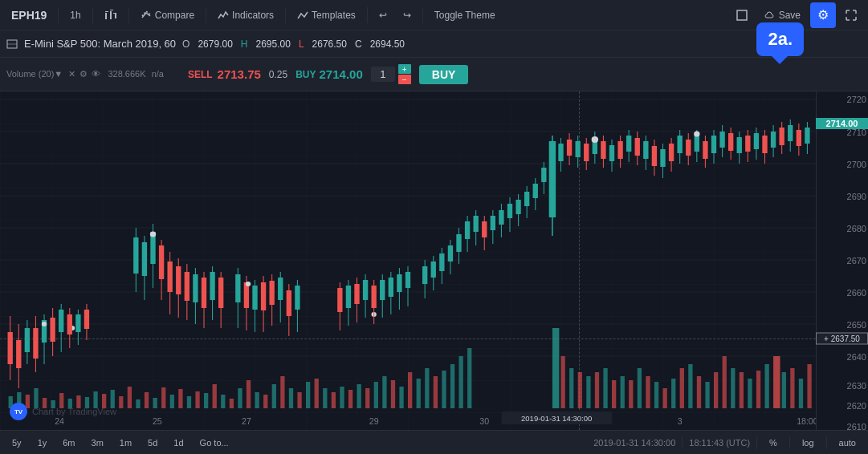  What do you see at coordinates (405, 74) in the screenshot?
I see `qty-stepper: + −` at bounding box center [405, 74].